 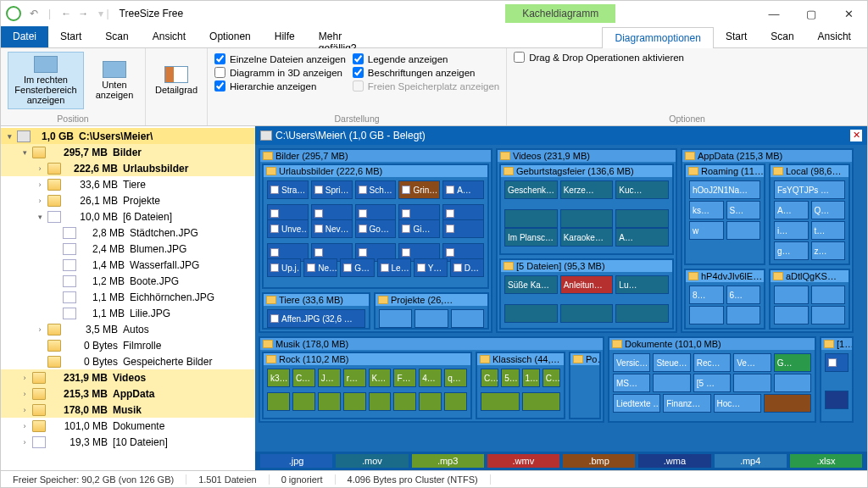 What do you see at coordinates (128, 152) in the screenshot?
I see `tree-row: ▾295,7 MBBilder` at bounding box center [128, 152].